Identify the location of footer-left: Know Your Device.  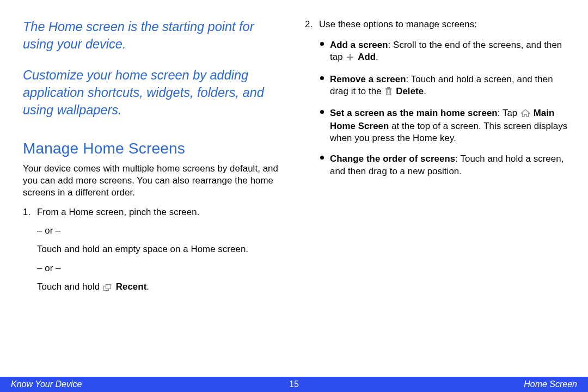
(139, 384).